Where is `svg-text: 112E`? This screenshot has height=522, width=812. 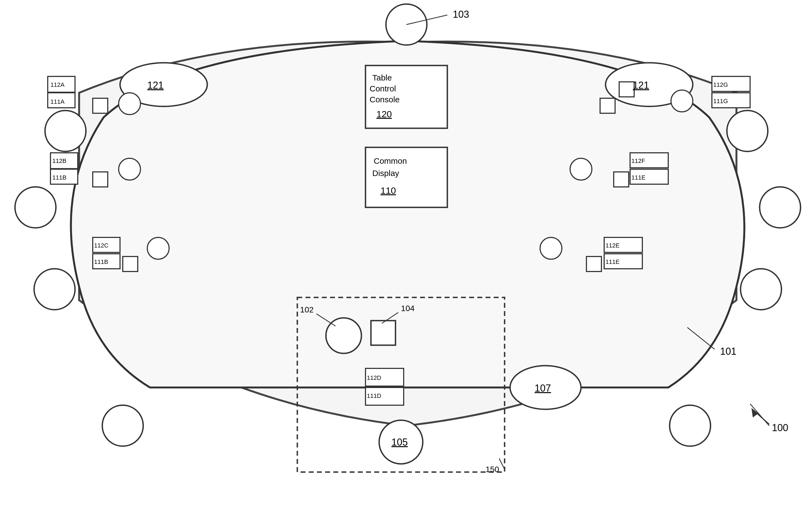
svg-text: 112E is located at coordinates (612, 245).